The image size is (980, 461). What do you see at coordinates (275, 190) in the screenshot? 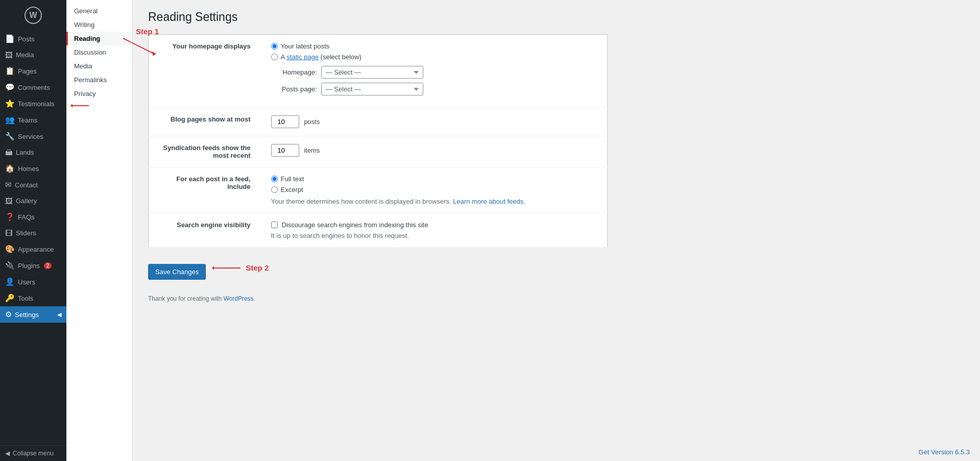
I see `excerpt-radio` at bounding box center [275, 190].